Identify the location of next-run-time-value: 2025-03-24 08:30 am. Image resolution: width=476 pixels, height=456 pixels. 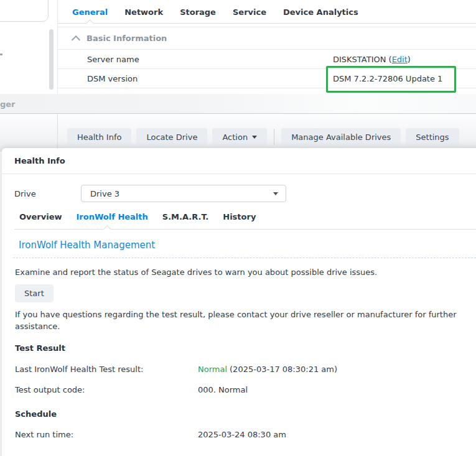
(242, 434).